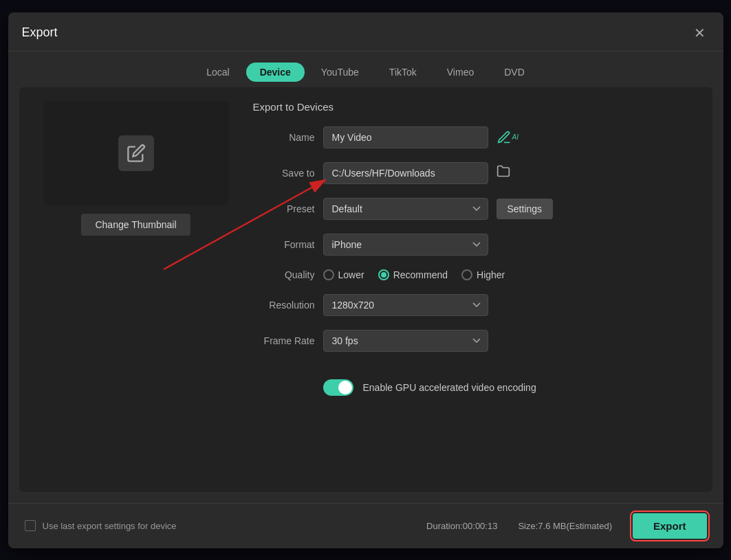  Describe the element at coordinates (414, 275) in the screenshot. I see `quality-group: Lower Recommend Higher` at that location.